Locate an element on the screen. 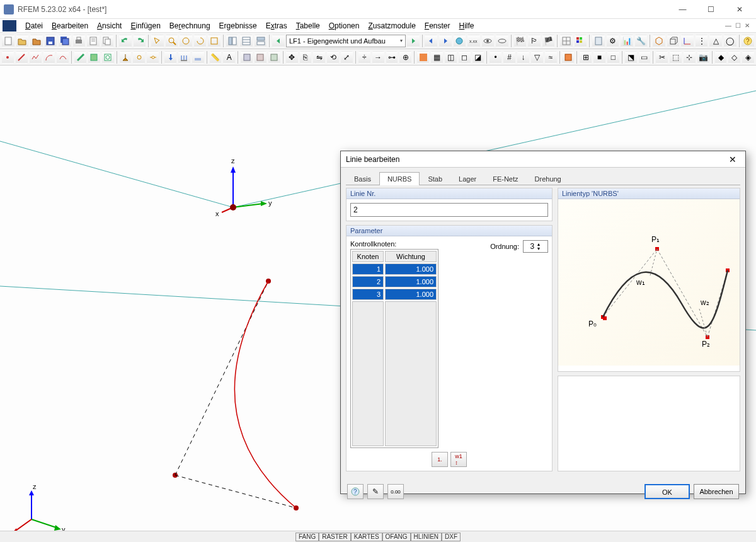  menu-extras: Extras is located at coordinates (277, 26).